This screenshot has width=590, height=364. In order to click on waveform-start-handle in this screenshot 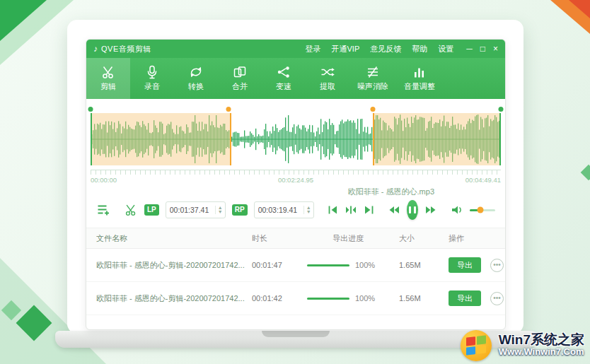, I will do `click(91, 109)`.